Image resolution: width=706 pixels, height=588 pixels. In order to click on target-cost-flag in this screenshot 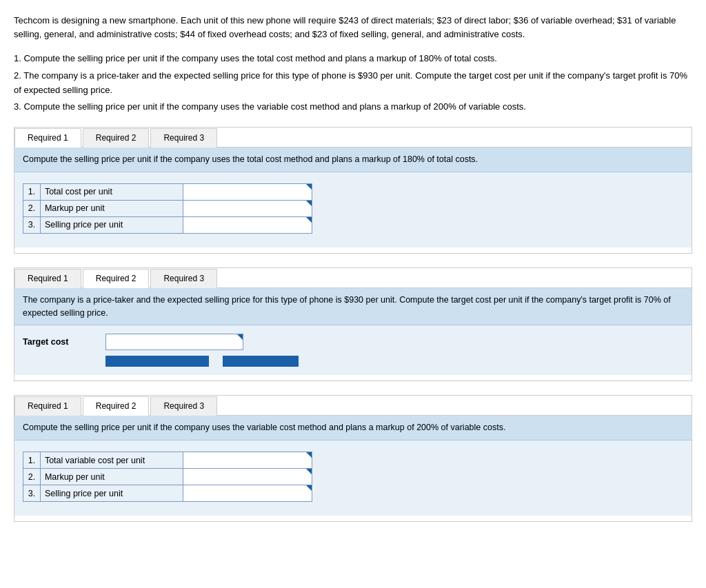, I will do `click(240, 337)`.